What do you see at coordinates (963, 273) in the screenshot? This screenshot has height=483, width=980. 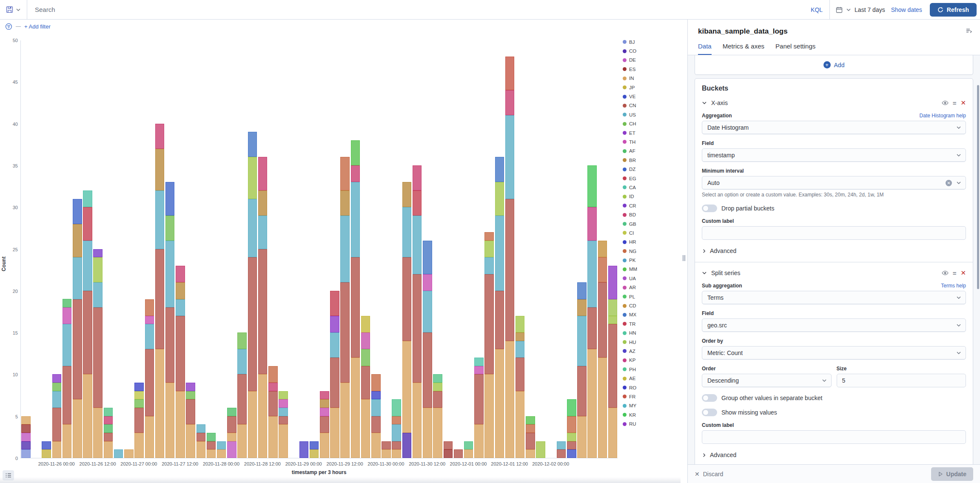 I see `remove-bucket-icon: ✕` at bounding box center [963, 273].